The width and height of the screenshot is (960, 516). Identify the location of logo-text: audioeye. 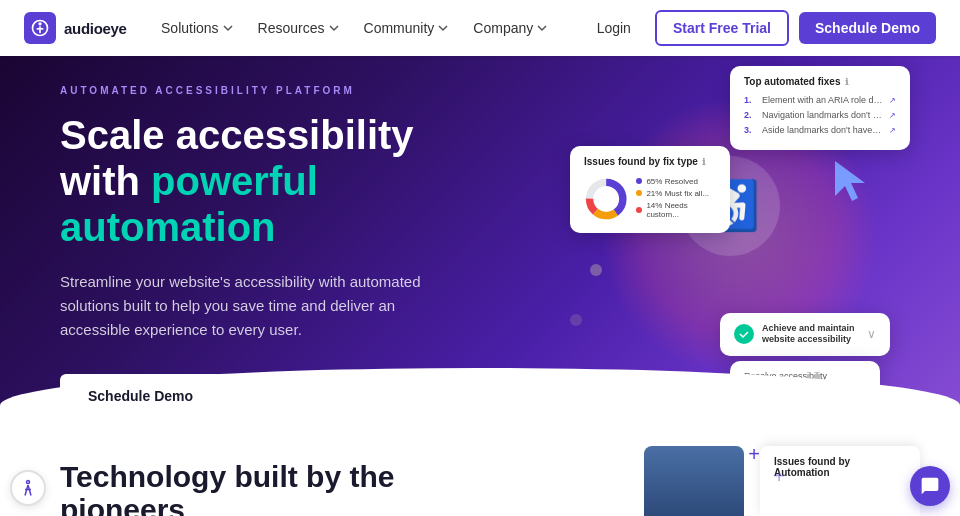
(96, 28).